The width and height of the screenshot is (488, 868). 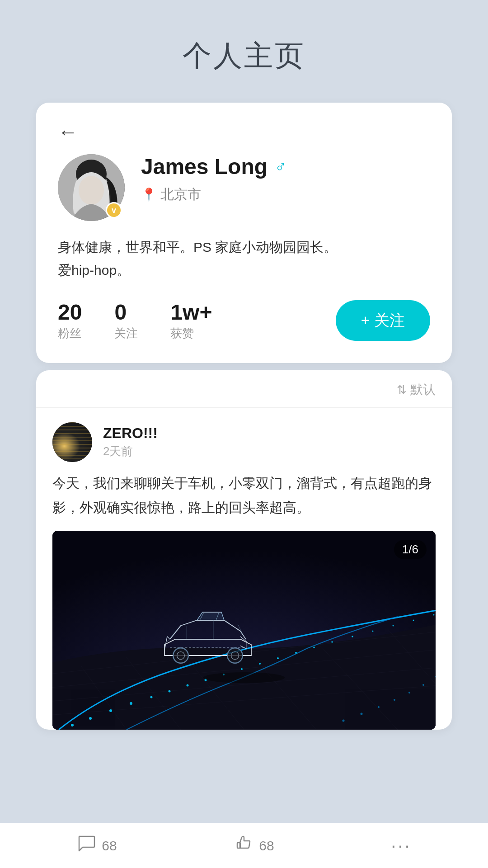 What do you see at coordinates (181, 194) in the screenshot?
I see `location-text: 北京市` at bounding box center [181, 194].